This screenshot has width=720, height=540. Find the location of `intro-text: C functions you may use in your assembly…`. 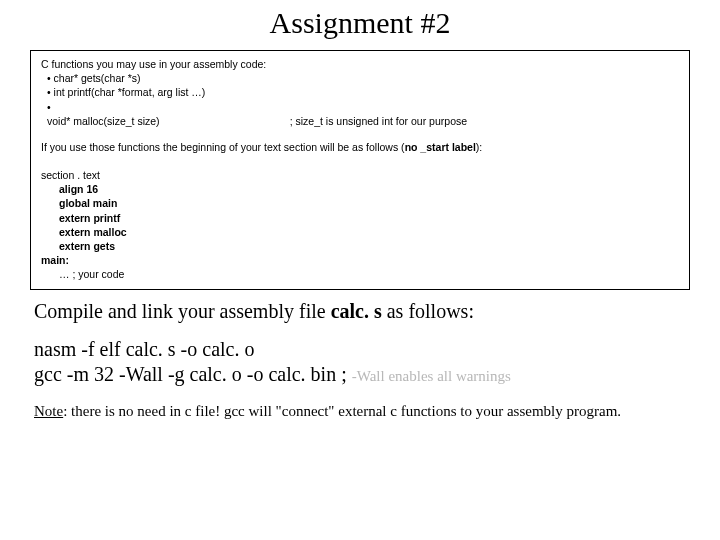

intro-text: C functions you may use in your assembly… is located at coordinates (360, 64).